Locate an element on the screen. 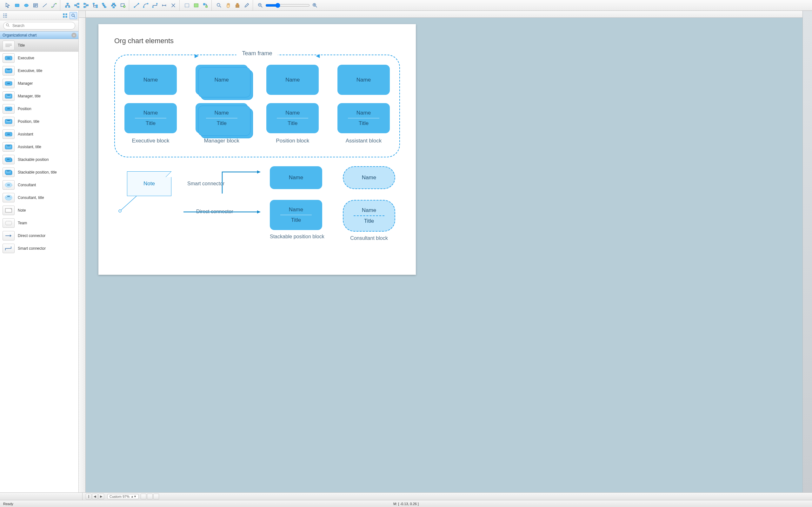 The width and height of the screenshot is (812, 507). lib-item-position: Position is located at coordinates (39, 109).